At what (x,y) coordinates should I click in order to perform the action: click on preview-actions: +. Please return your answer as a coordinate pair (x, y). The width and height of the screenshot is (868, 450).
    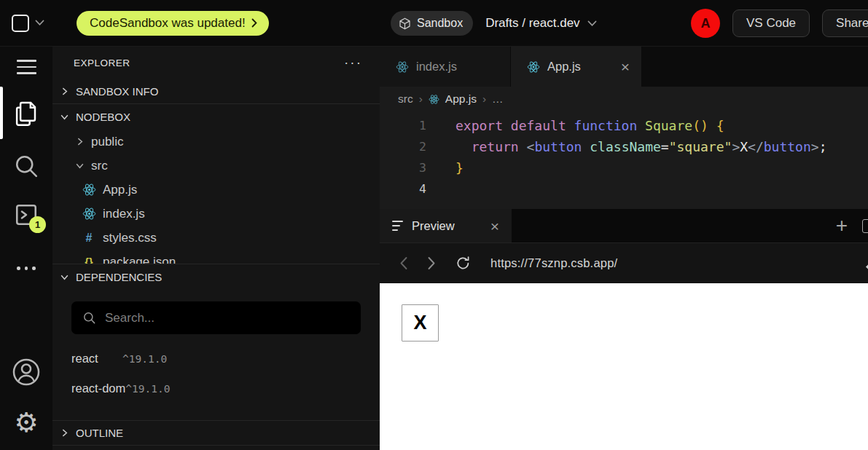
    Looking at the image, I should click on (852, 226).